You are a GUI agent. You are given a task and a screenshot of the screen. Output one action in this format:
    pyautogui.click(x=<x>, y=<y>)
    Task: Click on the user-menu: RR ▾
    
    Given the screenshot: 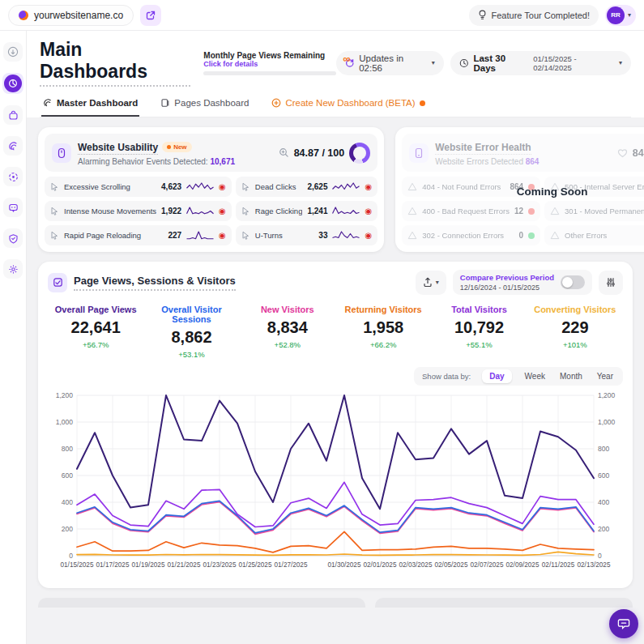 What is the action you would take?
    pyautogui.click(x=621, y=15)
    